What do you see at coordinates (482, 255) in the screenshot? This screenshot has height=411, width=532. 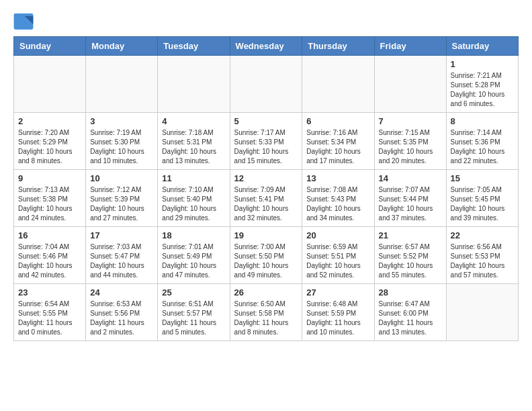 I see `calendar-cell: 22Sunrise: 6:56 AM Sunset: 5:53 PM Dayli…` at bounding box center [482, 255].